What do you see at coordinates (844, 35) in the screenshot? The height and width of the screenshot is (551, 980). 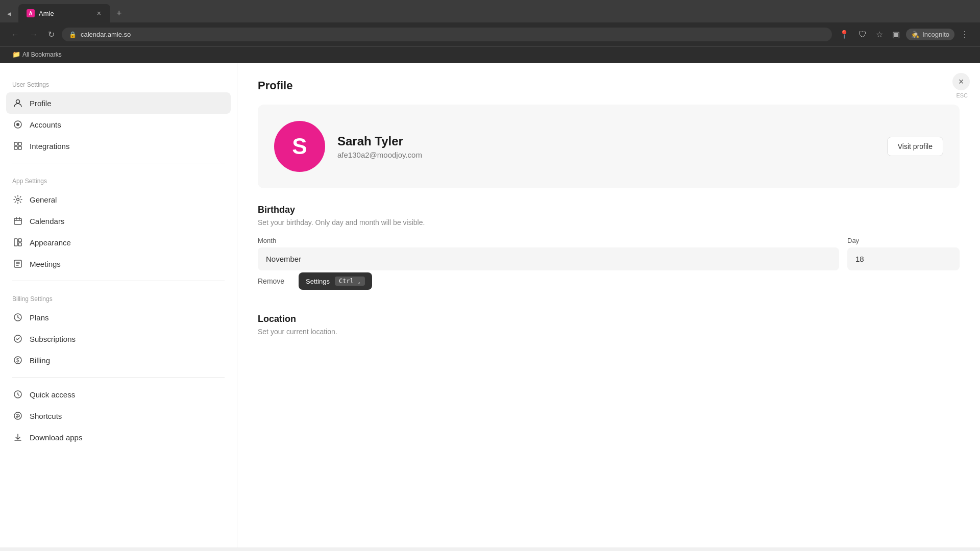 I see `location-icon-btn: 📍` at bounding box center [844, 35].